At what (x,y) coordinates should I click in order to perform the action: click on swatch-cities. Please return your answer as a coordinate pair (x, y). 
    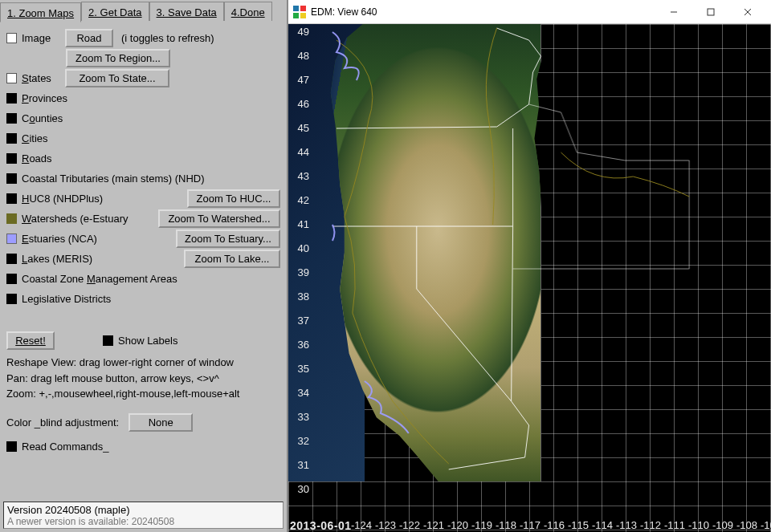
    Looking at the image, I should click on (11, 138).